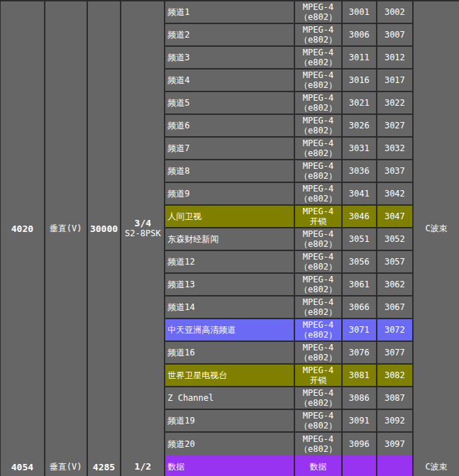 This screenshot has height=476, width=459. I want to click on fec-rate-label: 3/4, so click(143, 223).